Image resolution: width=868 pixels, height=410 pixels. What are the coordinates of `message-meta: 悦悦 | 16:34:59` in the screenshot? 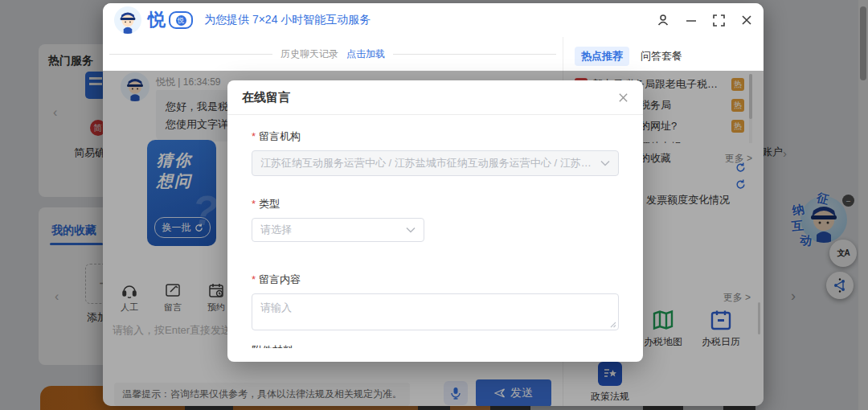 It's located at (188, 82).